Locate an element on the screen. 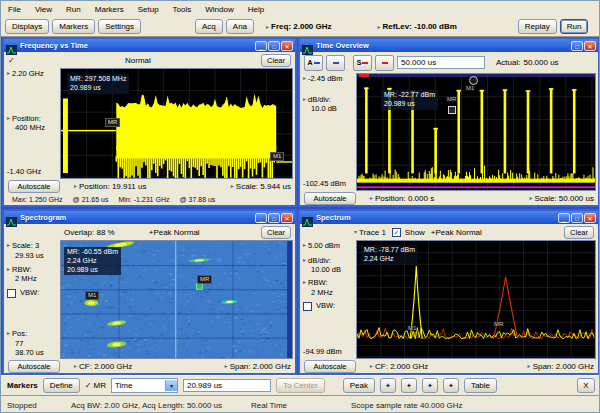 Image resolution: width=600 pixels, height=413 pixels. table-button: Table is located at coordinates (480, 386).